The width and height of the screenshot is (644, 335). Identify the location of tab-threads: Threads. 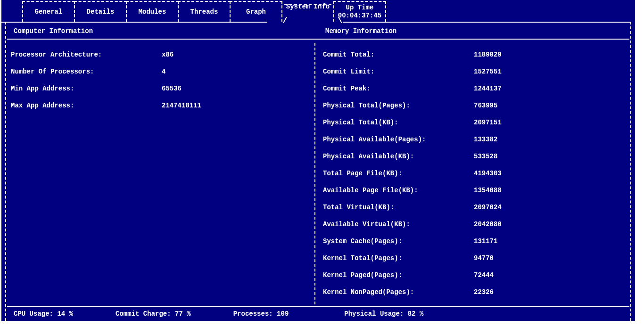
(204, 11).